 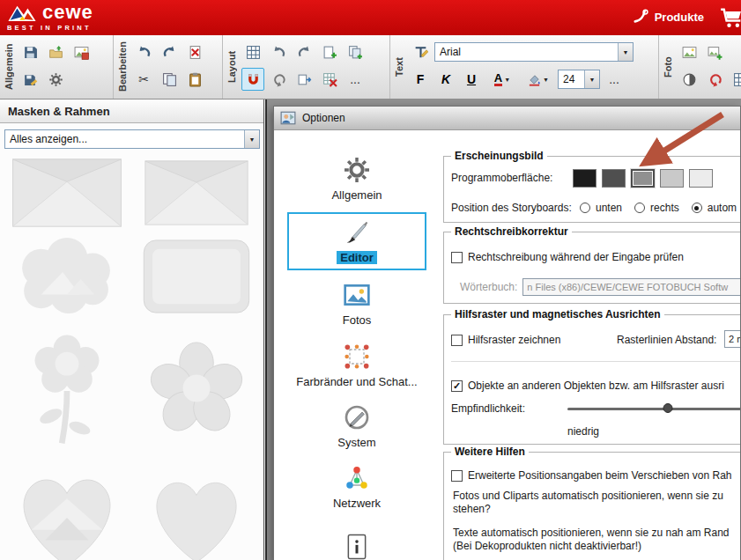 What do you see at coordinates (56, 52) in the screenshot?
I see `open-button` at bounding box center [56, 52].